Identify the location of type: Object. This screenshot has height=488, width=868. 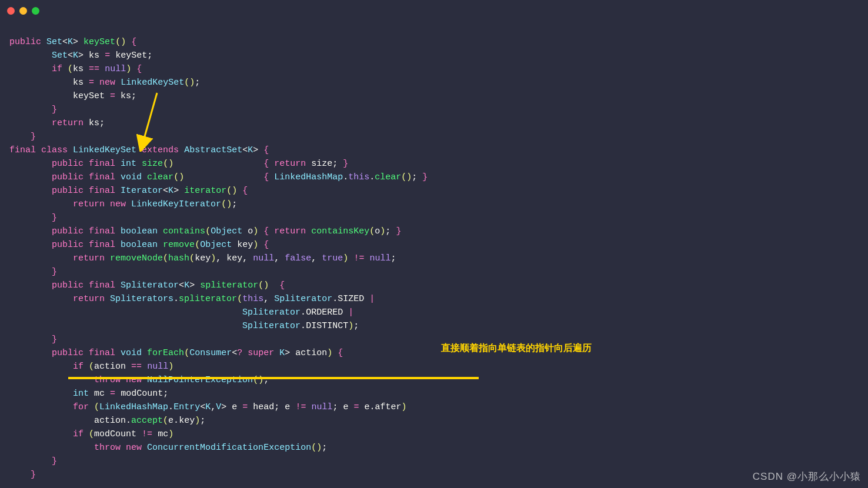
(226, 232).